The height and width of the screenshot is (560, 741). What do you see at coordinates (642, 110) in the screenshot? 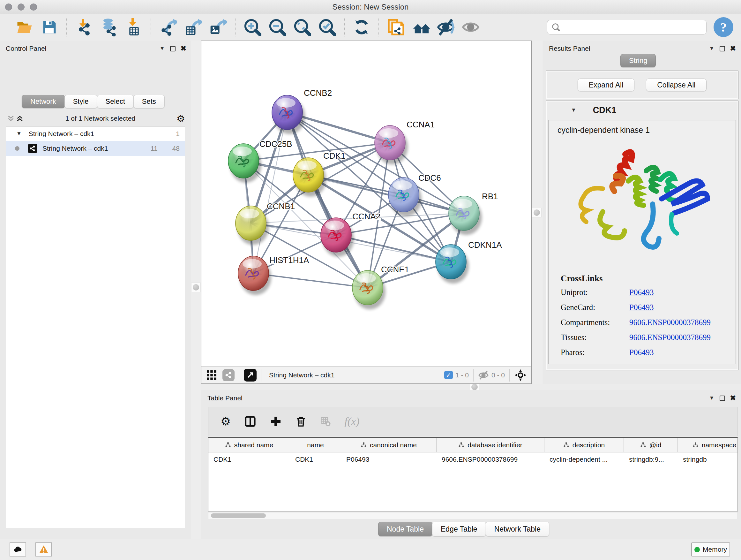
I see `gene-card-header: ▼ CDK1` at bounding box center [642, 110].